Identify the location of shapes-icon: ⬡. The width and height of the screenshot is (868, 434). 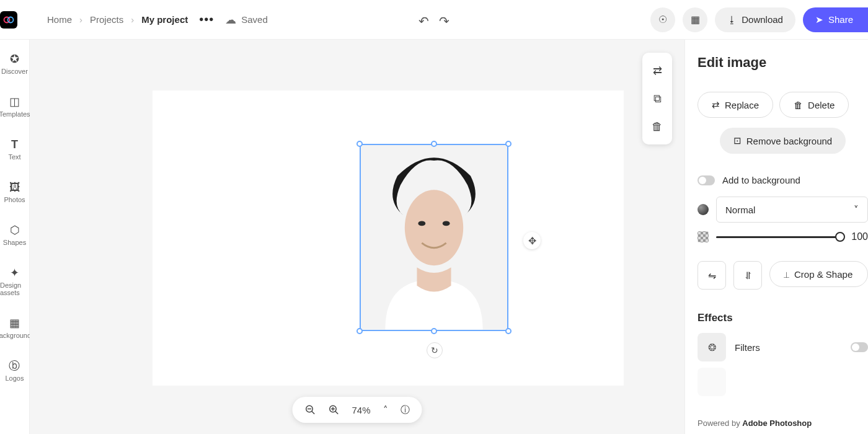
(15, 230).